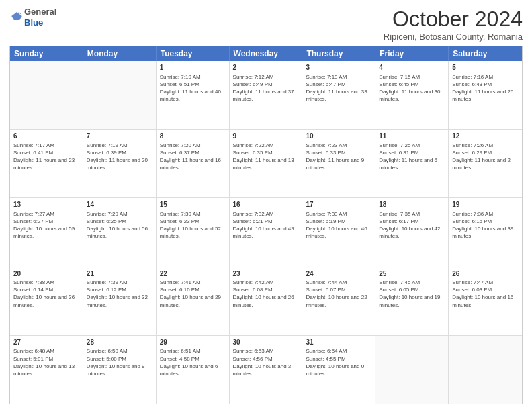  Describe the element at coordinates (47, 232) in the screenshot. I see `cal-cell: 13Sunrise: 7:27 AMSunset: 6:27 PMDayligh…` at that location.